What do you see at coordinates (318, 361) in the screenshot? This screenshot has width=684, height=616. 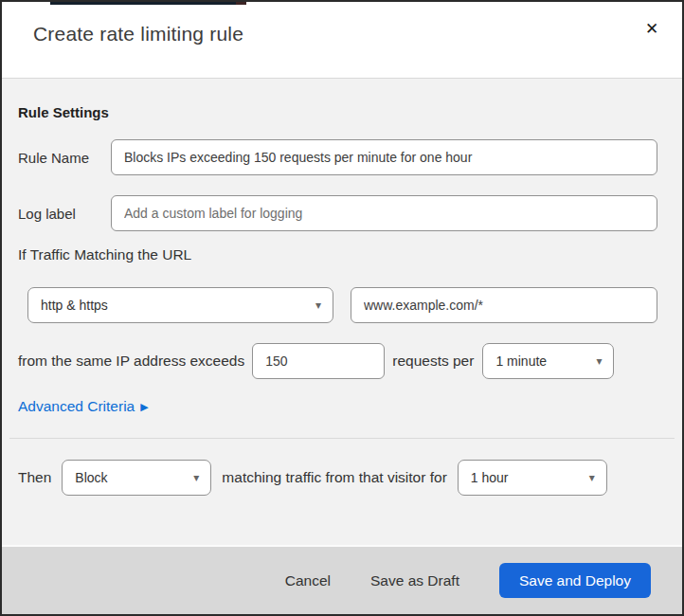 I see `request-count-input` at bounding box center [318, 361].